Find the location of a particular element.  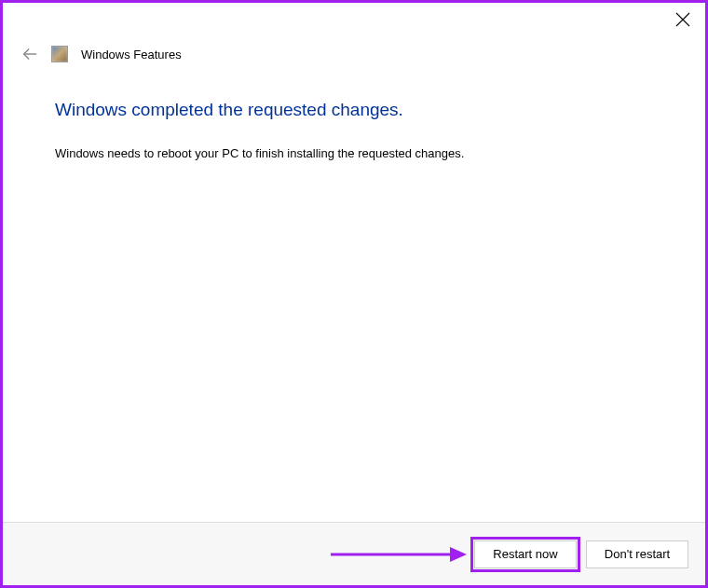

restart-now-button: Restart now is located at coordinates (525, 554).